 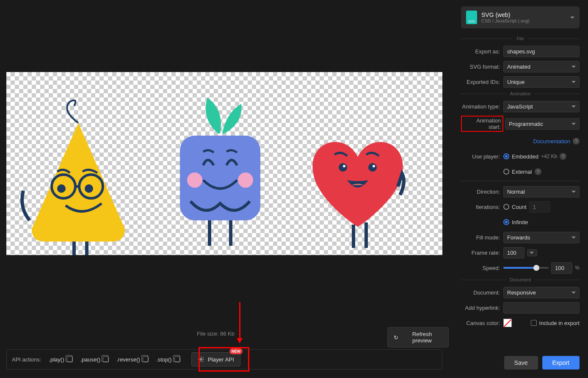 I want to click on animation-type-select: JavaScript, so click(x=541, y=107).